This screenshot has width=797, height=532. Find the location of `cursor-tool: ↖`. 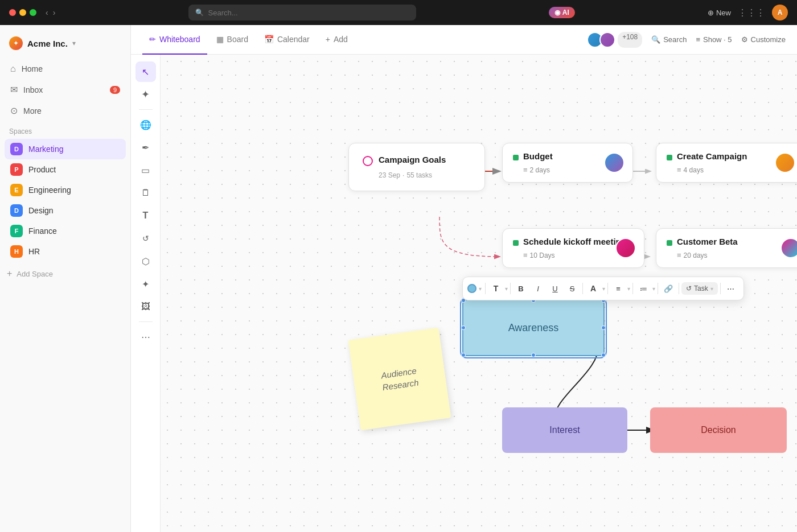

cursor-tool: ↖ is located at coordinates (146, 72).